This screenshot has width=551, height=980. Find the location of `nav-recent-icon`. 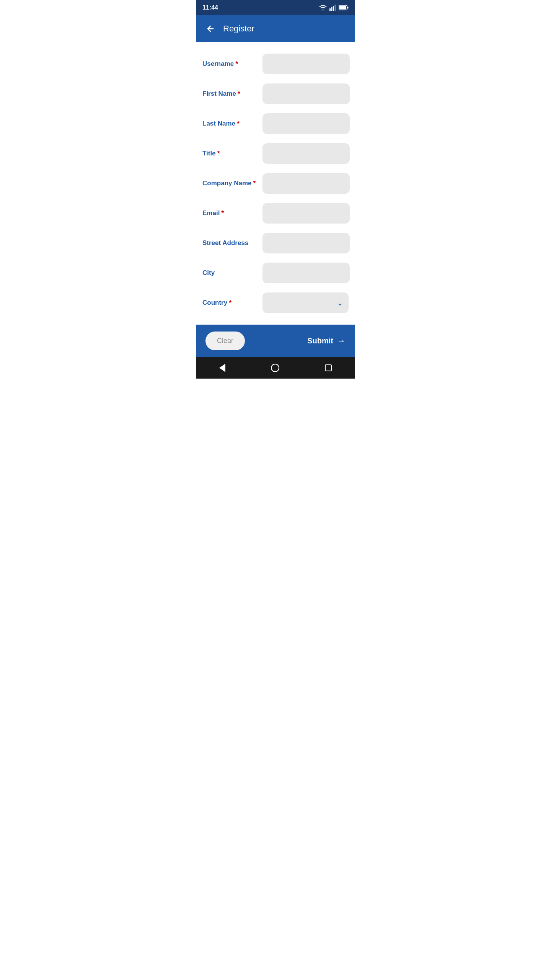

nav-recent-icon is located at coordinates (328, 368).